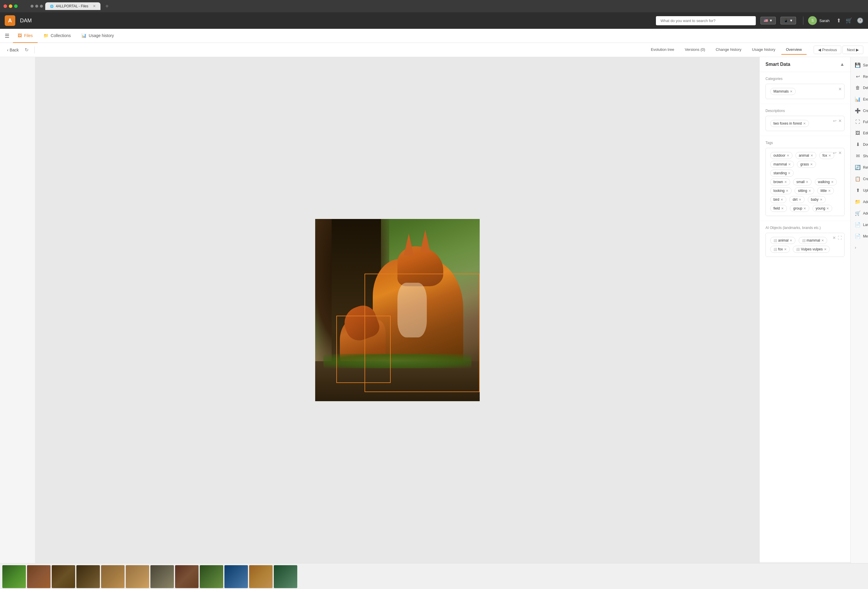 The width and height of the screenshot is (868, 589). I want to click on previous-button: ◀ Previous, so click(828, 50).